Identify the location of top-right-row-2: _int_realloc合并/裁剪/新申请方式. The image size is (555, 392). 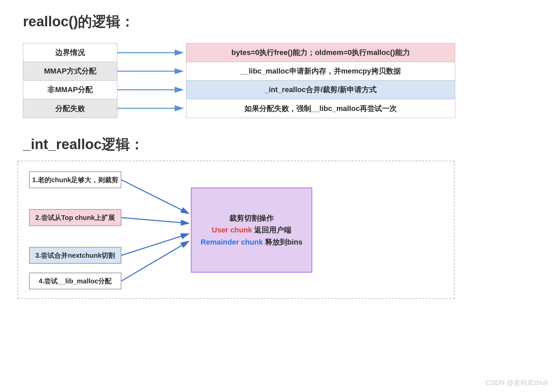
(321, 90).